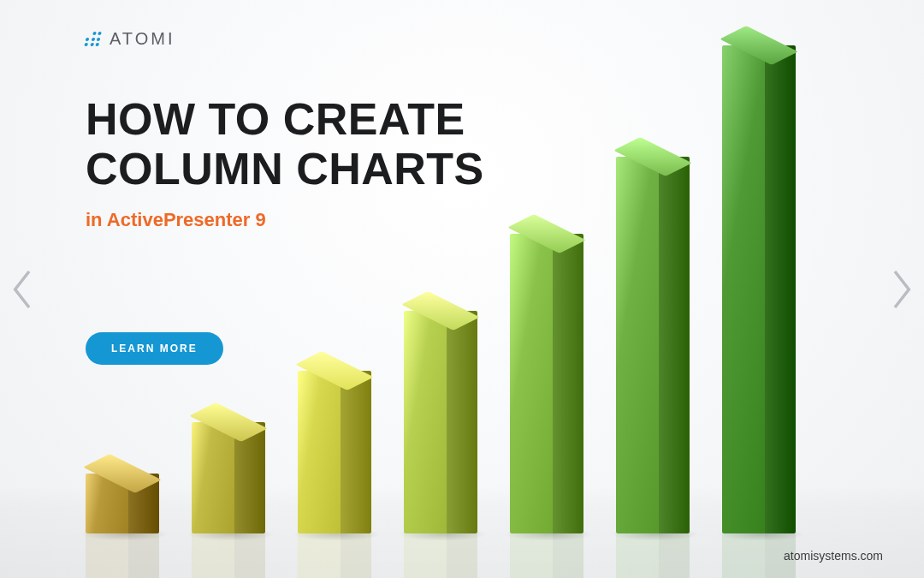  What do you see at coordinates (901, 289) in the screenshot?
I see `next-arrow-button` at bounding box center [901, 289].